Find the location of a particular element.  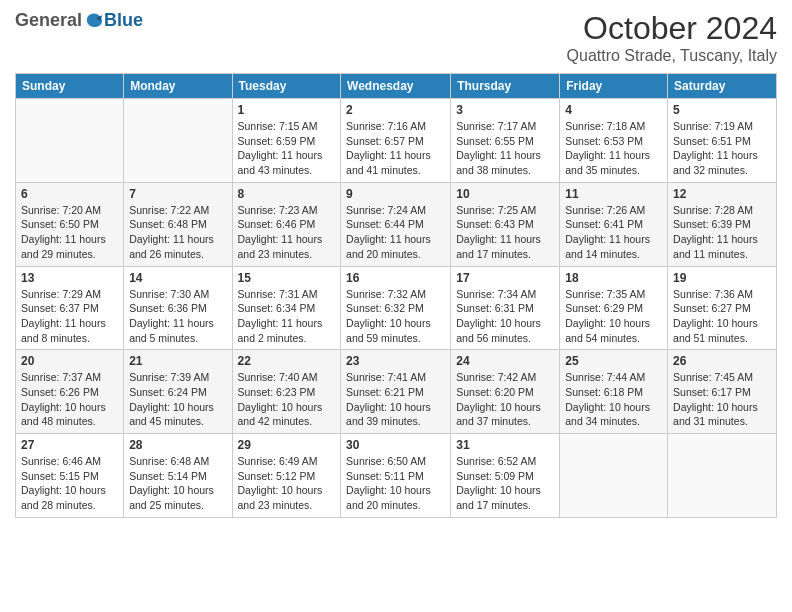

day-number: 13 is located at coordinates (70, 278).